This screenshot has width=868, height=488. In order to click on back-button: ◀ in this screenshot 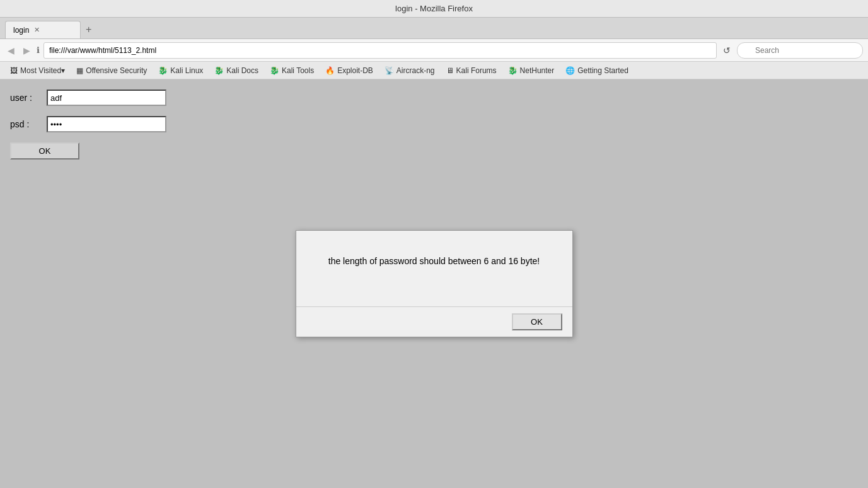, I will do `click(11, 50)`.